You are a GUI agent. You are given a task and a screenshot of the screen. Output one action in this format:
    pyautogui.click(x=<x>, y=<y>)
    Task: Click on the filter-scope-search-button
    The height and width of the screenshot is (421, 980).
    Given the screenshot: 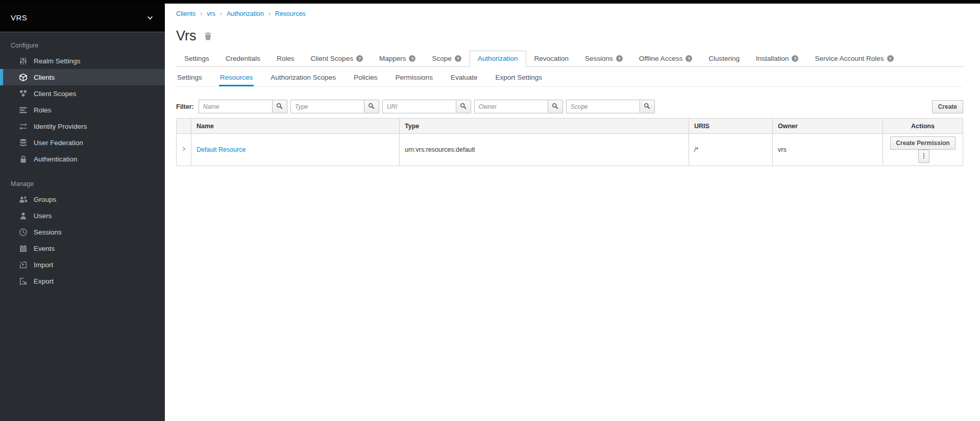 What is the action you would take?
    pyautogui.click(x=647, y=106)
    